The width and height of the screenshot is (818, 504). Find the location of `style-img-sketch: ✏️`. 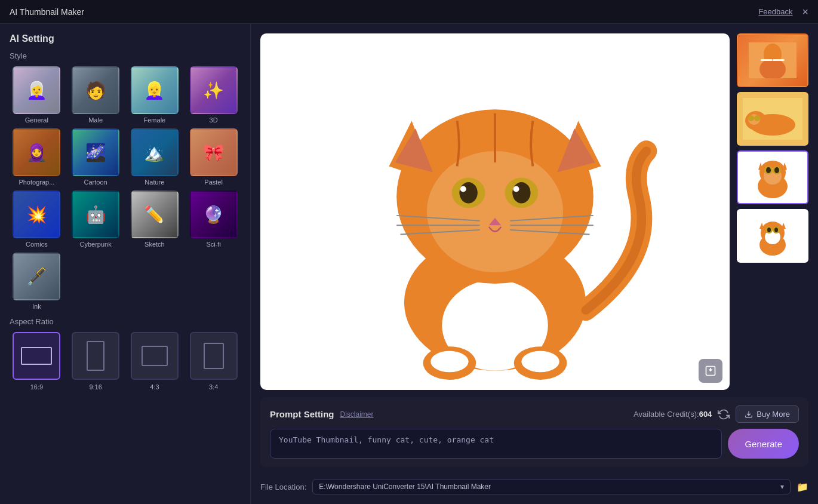

style-img-sketch: ✏️ is located at coordinates (155, 214).